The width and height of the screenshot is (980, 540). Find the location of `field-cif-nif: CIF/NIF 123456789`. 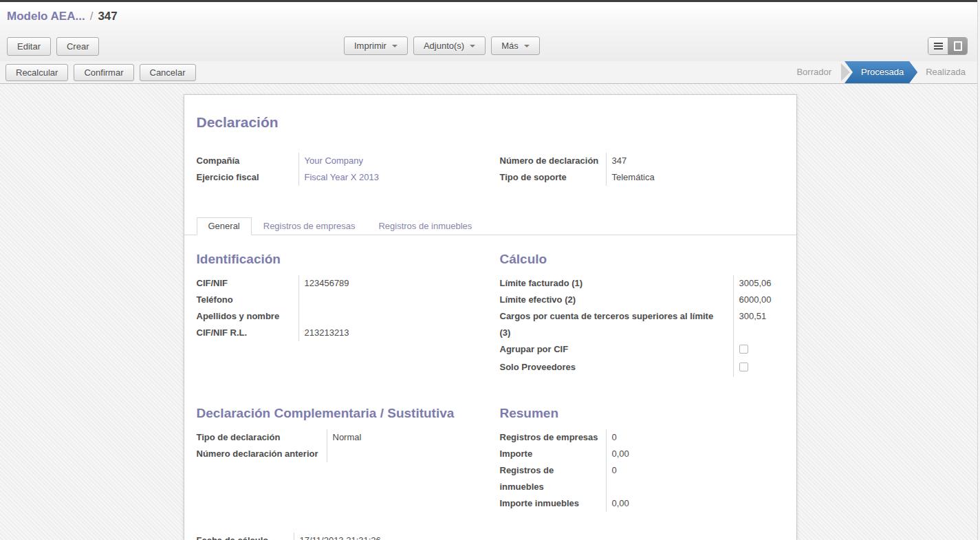

field-cif-nif: CIF/NIF 123456789 is located at coordinates (338, 283).